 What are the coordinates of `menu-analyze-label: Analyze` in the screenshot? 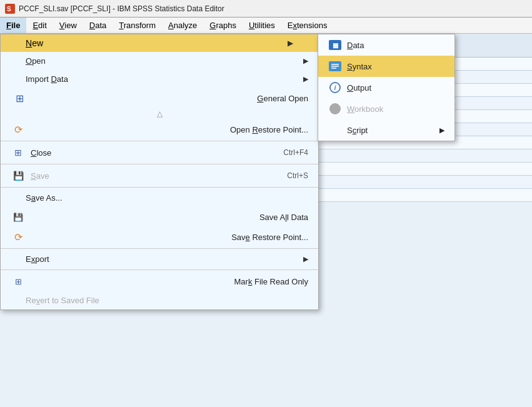 It's located at (183, 25).